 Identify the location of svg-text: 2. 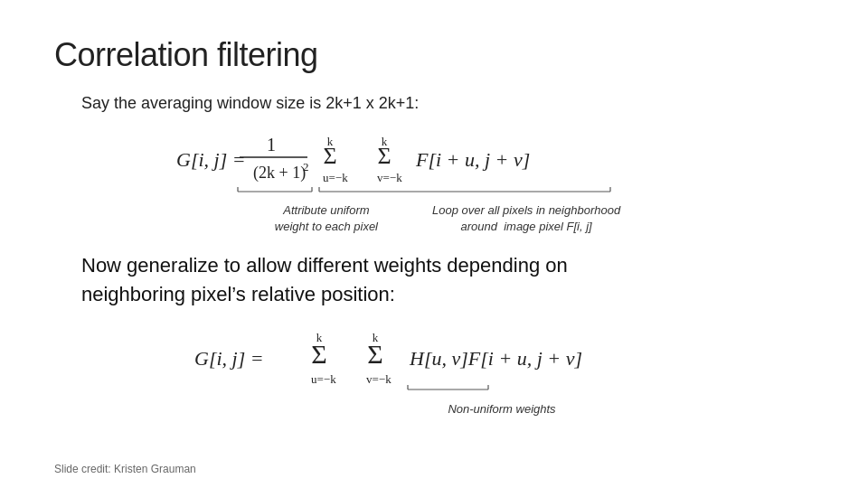
(306, 166).